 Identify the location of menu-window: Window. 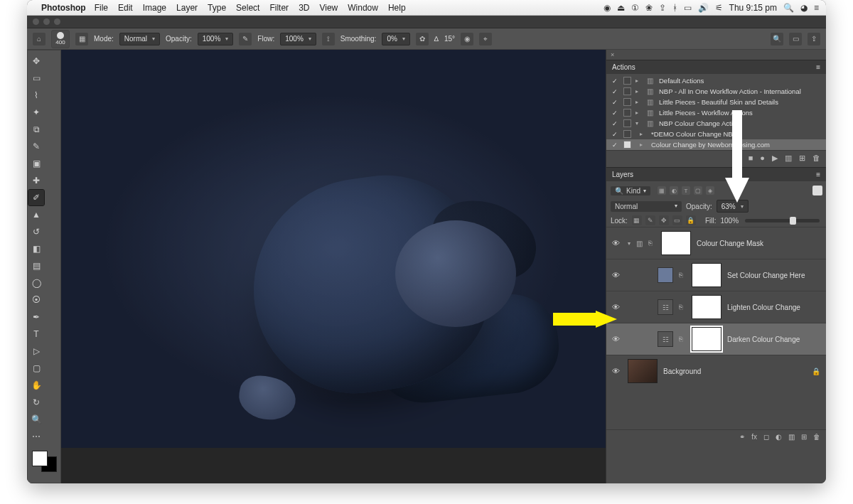
(363, 8).